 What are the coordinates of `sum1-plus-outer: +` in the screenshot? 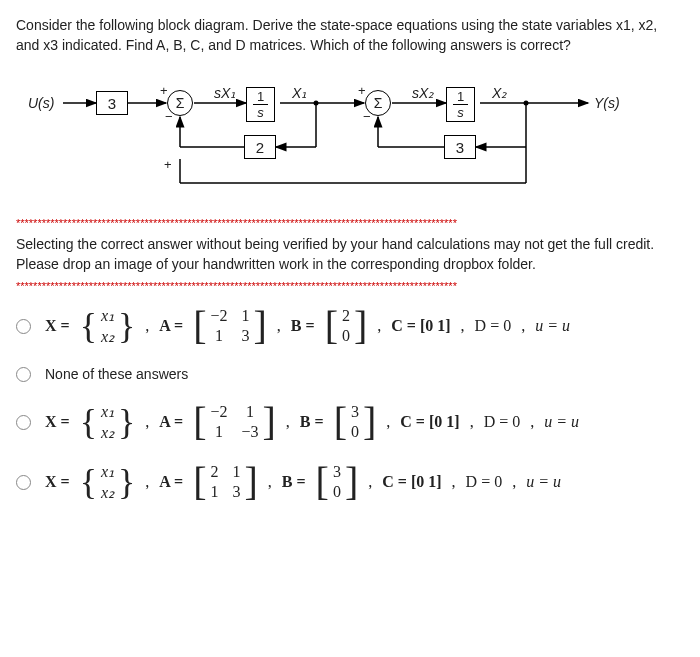 It's located at (168, 164).